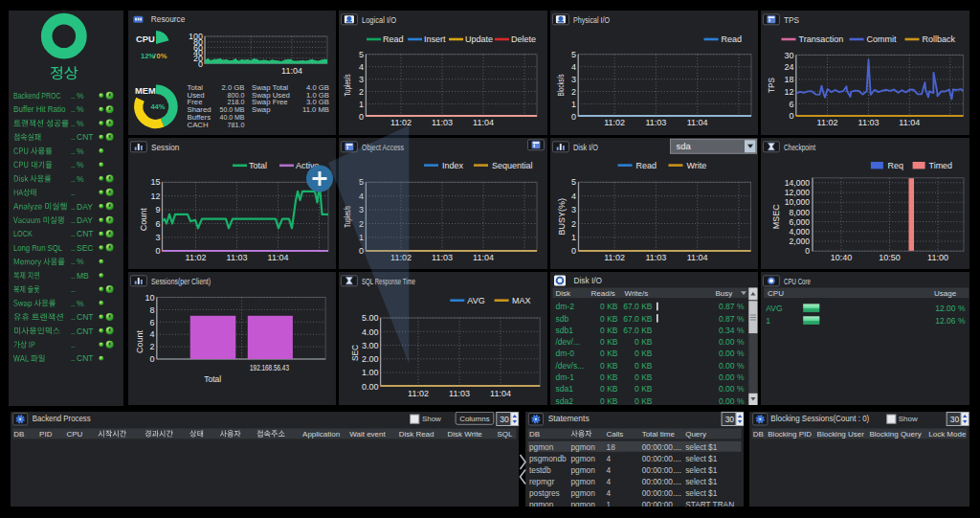  What do you see at coordinates (940, 165) in the screenshot?
I see `svg-text: Timed` at bounding box center [940, 165].